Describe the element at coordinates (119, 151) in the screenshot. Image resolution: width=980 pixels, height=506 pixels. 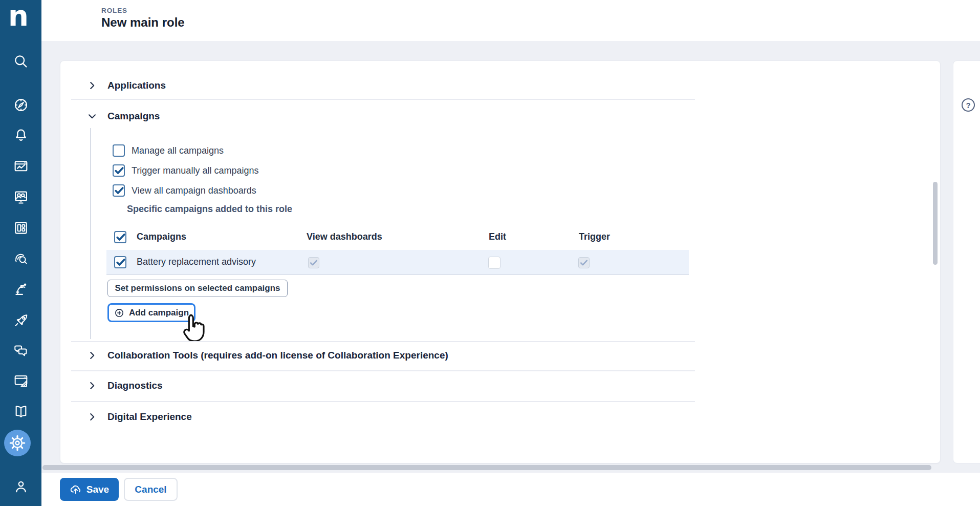
I see `checkbox-manage-all-campaigns` at that location.